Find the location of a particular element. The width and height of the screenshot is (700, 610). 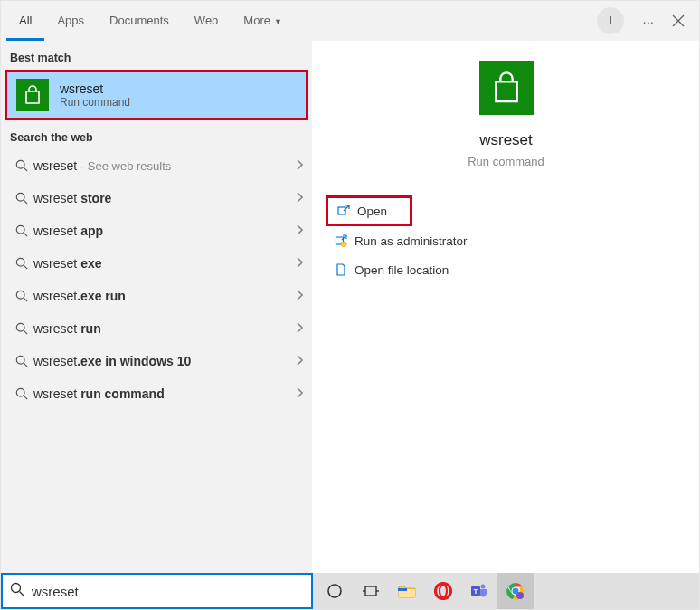

web-result-text: wsreset - See web results is located at coordinates (165, 166).